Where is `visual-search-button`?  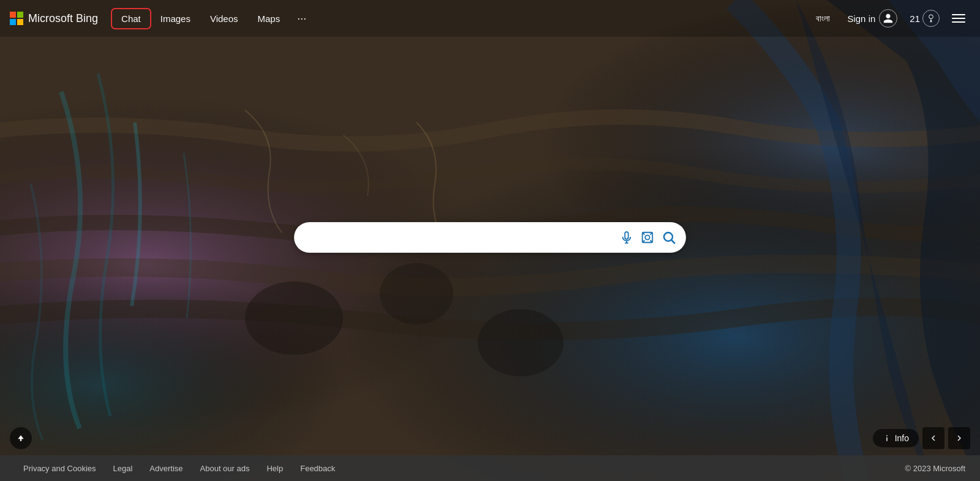
visual-search-button is located at coordinates (647, 237).